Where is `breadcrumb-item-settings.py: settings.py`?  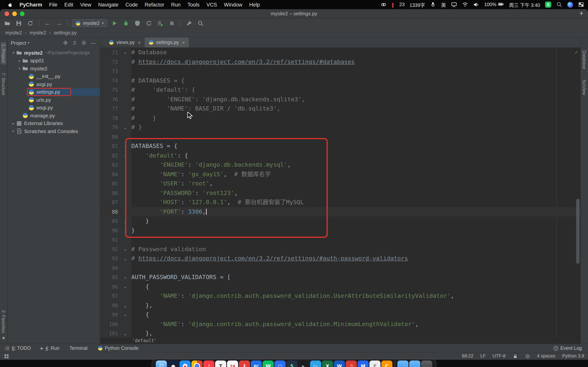 breadcrumb-item-settings.py: settings.py is located at coordinates (65, 33).